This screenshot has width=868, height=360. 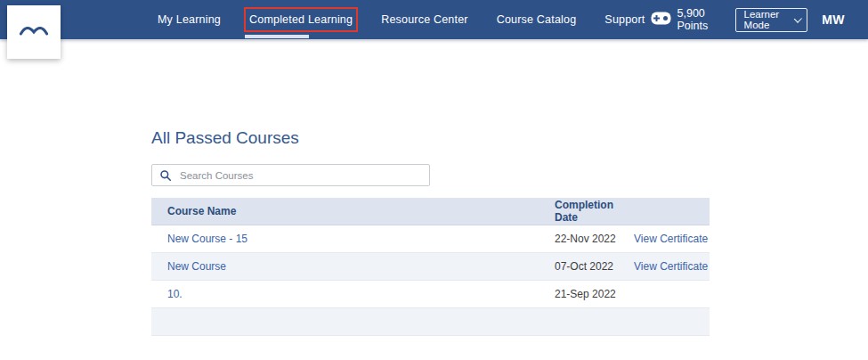 What do you see at coordinates (772, 20) in the screenshot?
I see `learner-mode-select: Learner Mode` at bounding box center [772, 20].